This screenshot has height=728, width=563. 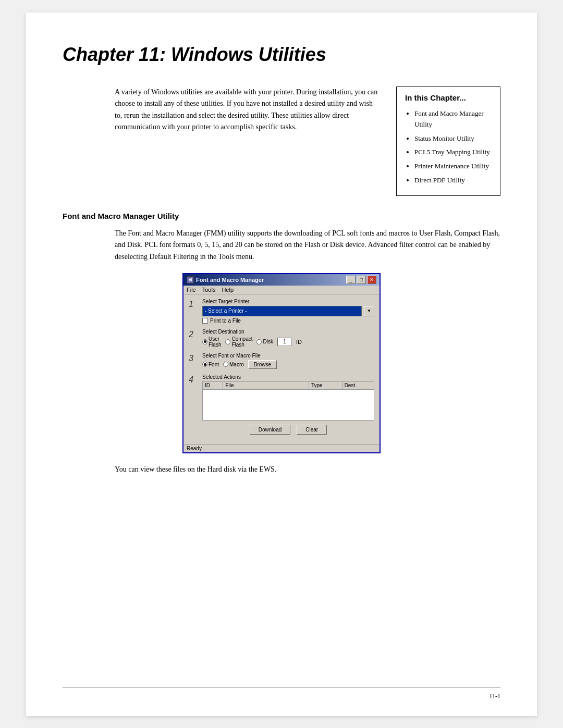 What do you see at coordinates (282, 404) in the screenshot?
I see `step4-row: 4 Selected Actions ID File Type Dest` at bounding box center [282, 404].